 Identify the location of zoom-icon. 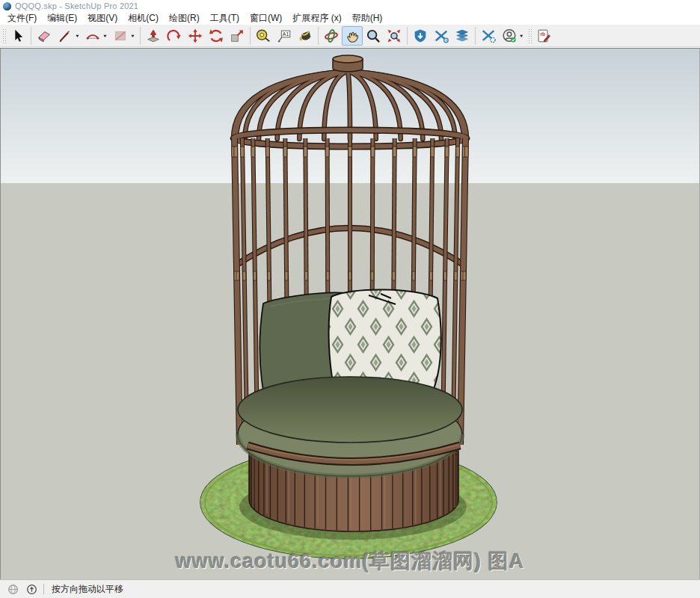
(373, 36).